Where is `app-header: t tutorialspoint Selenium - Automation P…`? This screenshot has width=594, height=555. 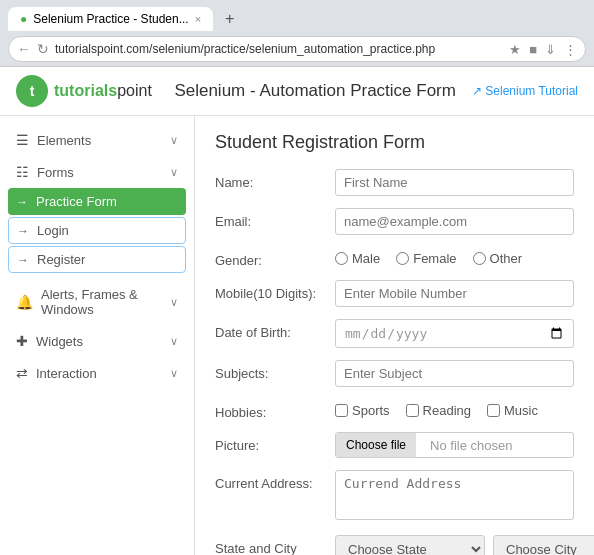 app-header: t tutorialspoint Selenium - Automation P… is located at coordinates (297, 92).